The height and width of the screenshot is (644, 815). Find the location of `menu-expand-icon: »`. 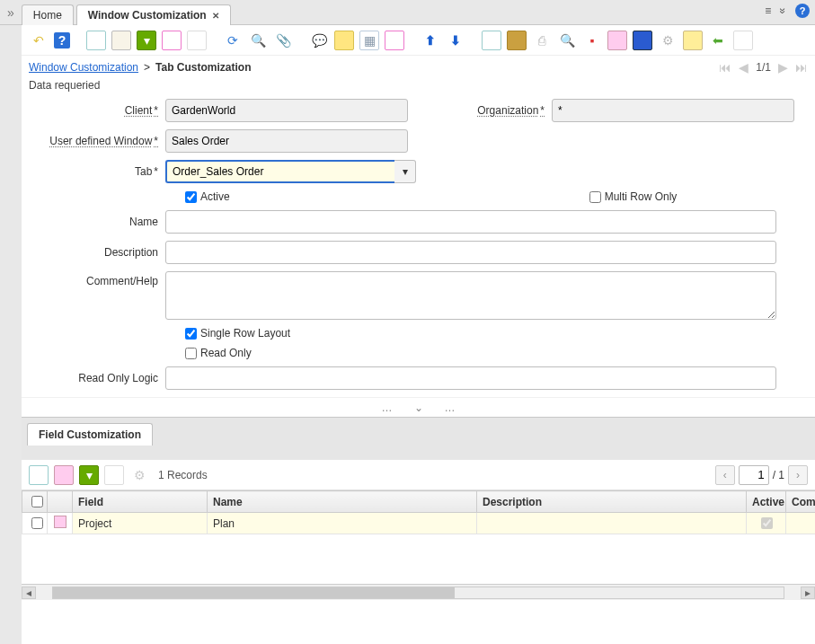

menu-expand-icon: » is located at coordinates (784, 11).